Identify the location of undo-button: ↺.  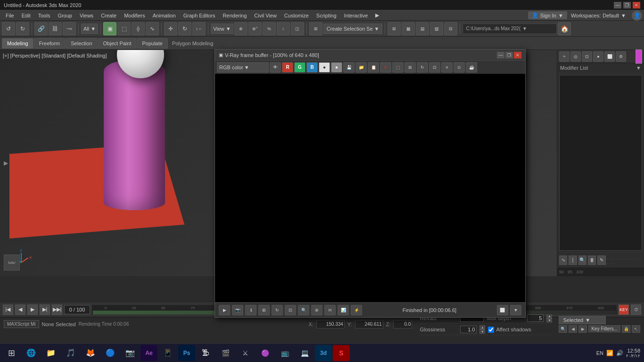
(8, 29).